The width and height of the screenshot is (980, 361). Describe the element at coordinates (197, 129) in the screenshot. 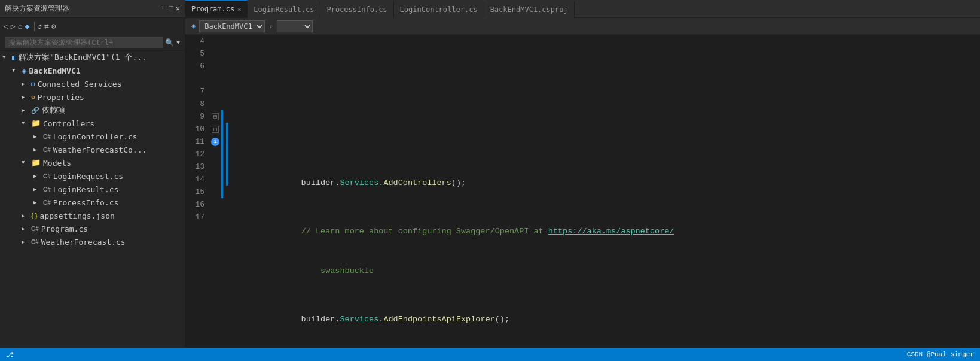

I see `line-number-10: 10` at that location.